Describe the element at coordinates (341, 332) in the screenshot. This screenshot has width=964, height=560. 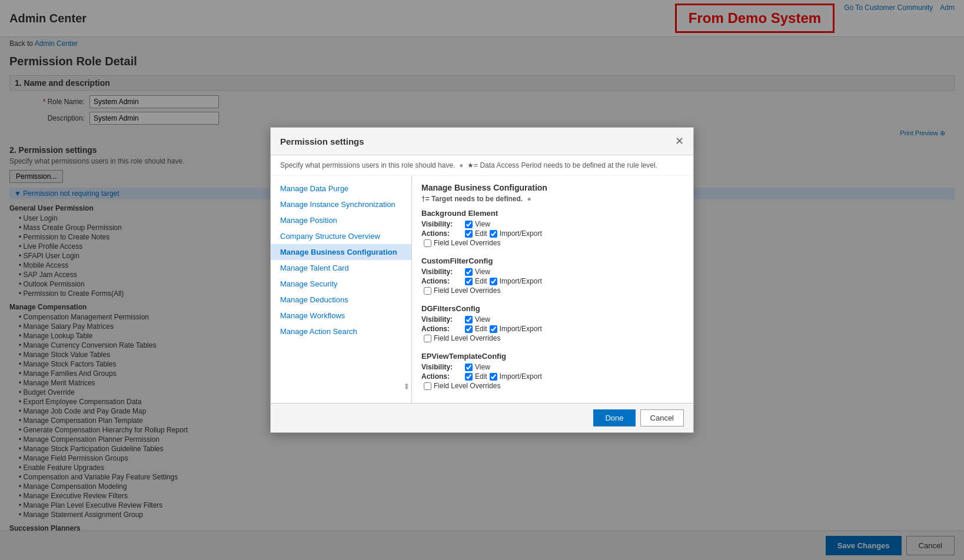
I see `modal-left-item-manage-action-search: Manage Action Search` at that location.